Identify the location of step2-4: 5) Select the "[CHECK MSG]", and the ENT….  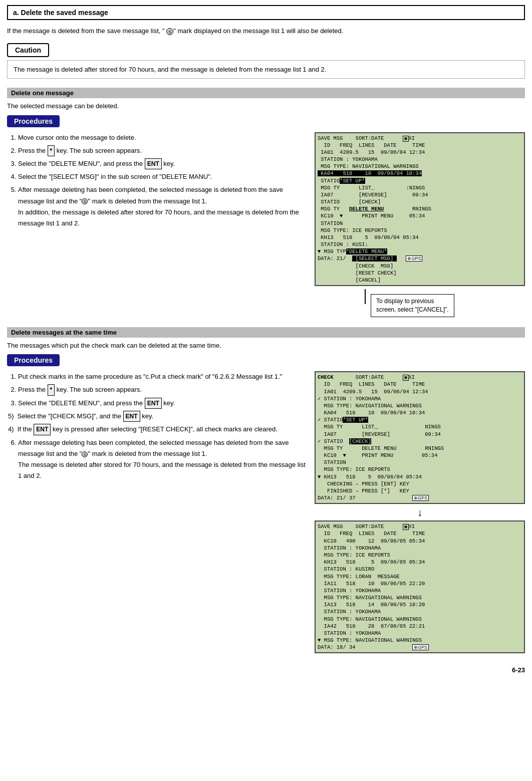
(157, 416).